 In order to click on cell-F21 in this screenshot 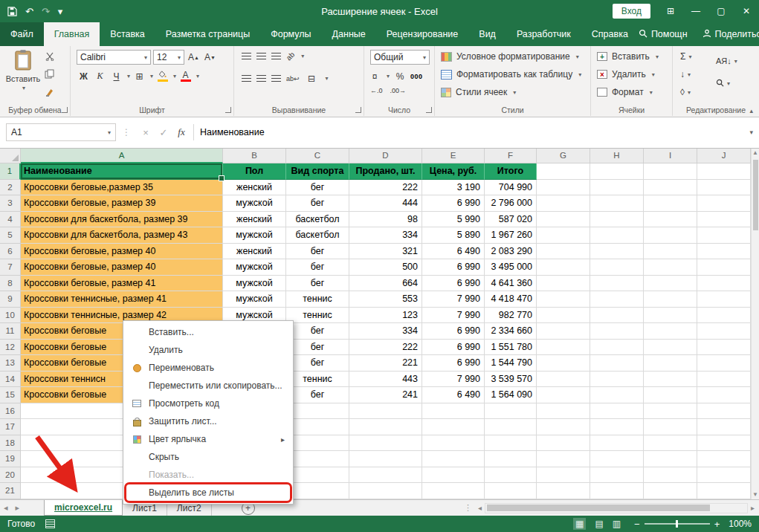, I will do `click(511, 491)`.